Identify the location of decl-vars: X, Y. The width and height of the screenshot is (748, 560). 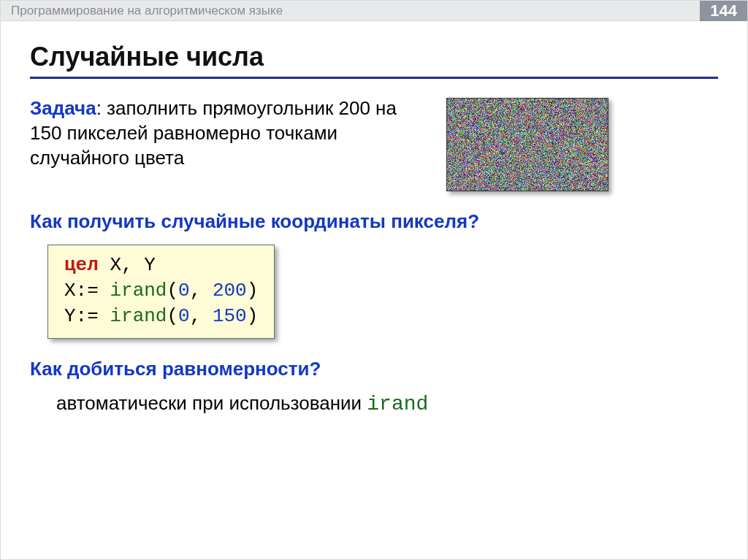
(127, 265).